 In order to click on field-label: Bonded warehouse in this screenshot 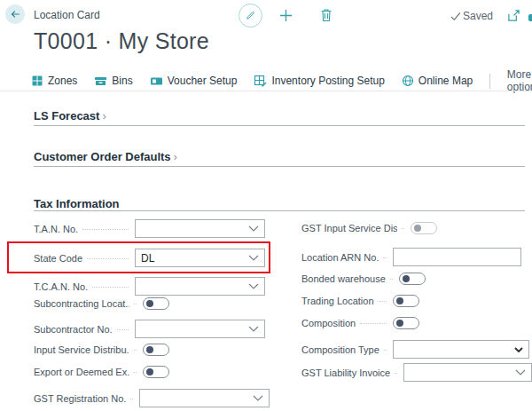, I will do `click(344, 279)`.